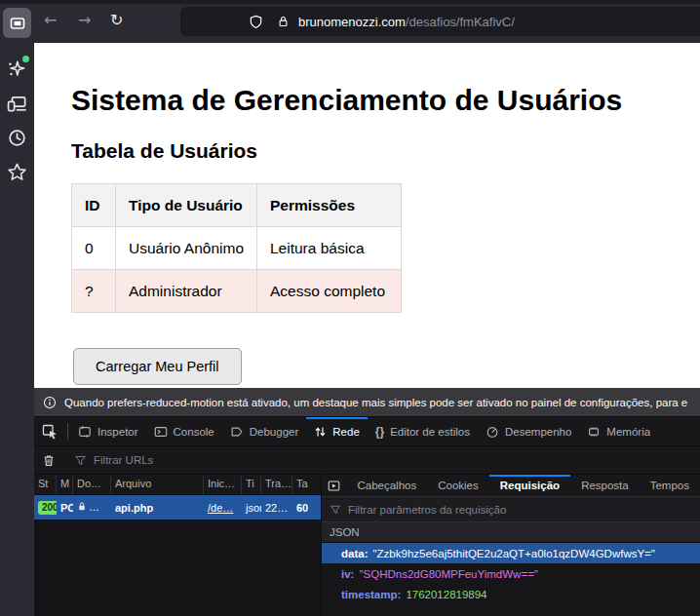  What do you see at coordinates (670, 485) in the screenshot?
I see `tab-tempos: Tempos` at bounding box center [670, 485].